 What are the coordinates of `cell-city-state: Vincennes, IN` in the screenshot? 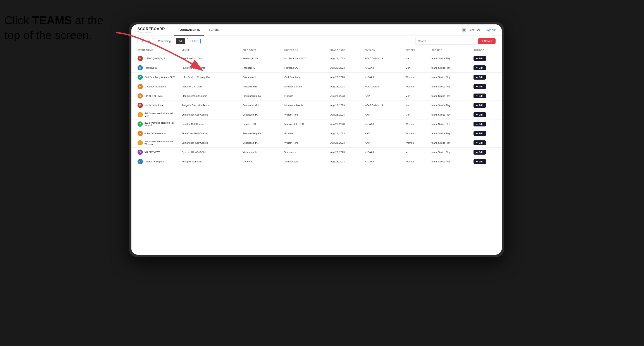 It's located at (261, 152).